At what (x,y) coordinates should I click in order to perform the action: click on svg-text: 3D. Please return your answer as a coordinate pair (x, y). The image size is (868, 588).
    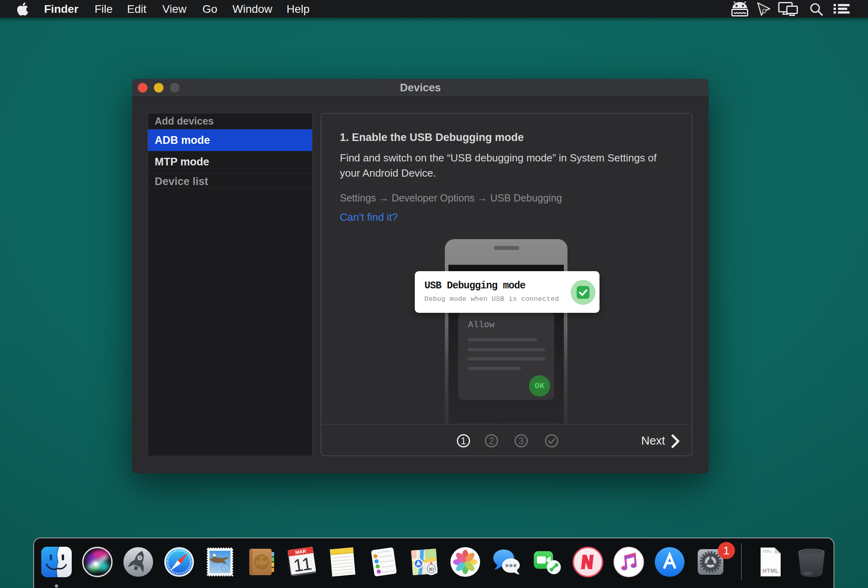
    Looking at the image, I should click on (431, 569).